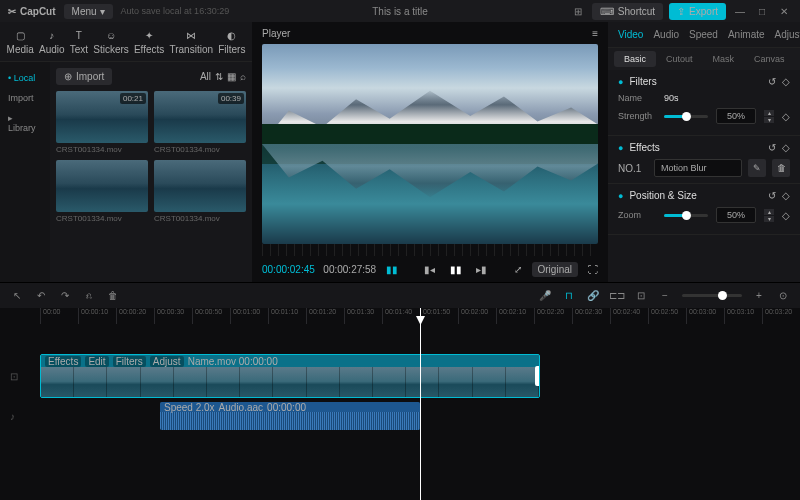  I want to click on playhead, so click(420, 404).